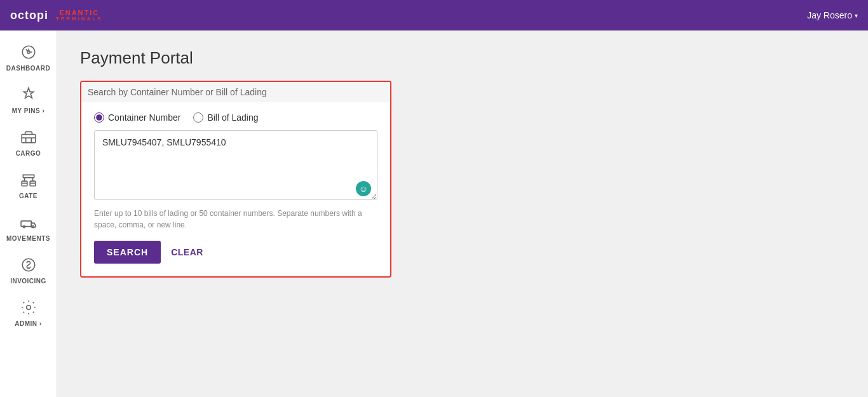 This screenshot has height=397, width=868. Describe the element at coordinates (137, 118) in the screenshot. I see `radio-container-number: Container Number` at that location.